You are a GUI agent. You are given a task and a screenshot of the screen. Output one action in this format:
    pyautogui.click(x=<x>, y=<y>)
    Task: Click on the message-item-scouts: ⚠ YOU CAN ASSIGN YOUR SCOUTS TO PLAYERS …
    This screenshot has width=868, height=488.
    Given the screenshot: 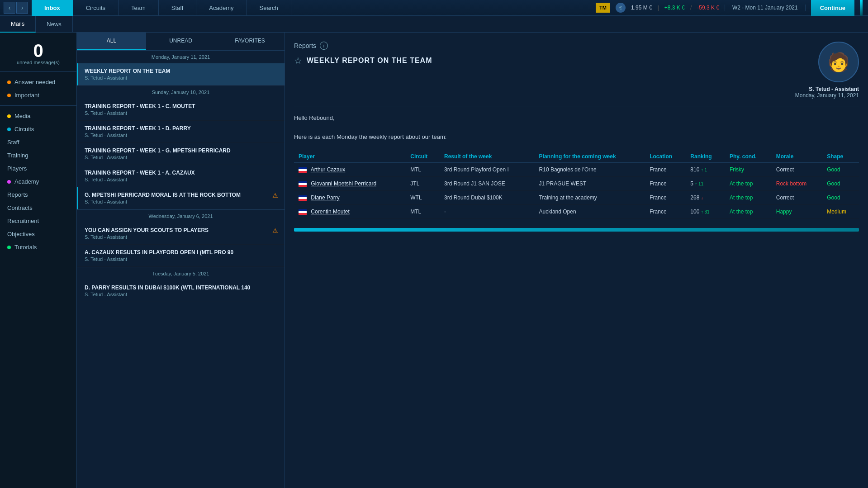 What is the action you would take?
    pyautogui.click(x=181, y=233)
    